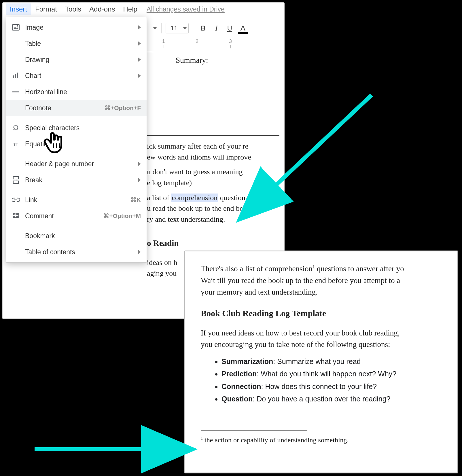  What do you see at coordinates (334, 399) in the screenshot?
I see `list-item: Question: Do you have a question over th…` at bounding box center [334, 399].